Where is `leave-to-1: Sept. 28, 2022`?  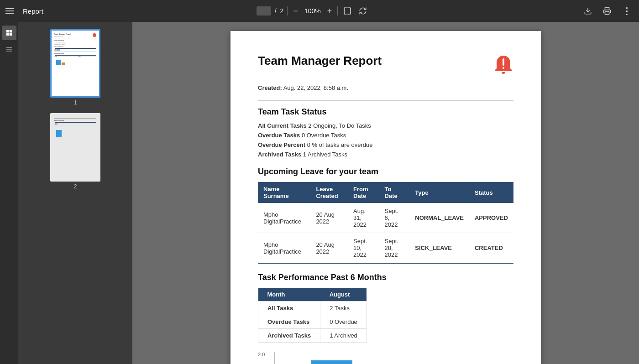
leave-to-1: Sept. 28, 2022 is located at coordinates (394, 248).